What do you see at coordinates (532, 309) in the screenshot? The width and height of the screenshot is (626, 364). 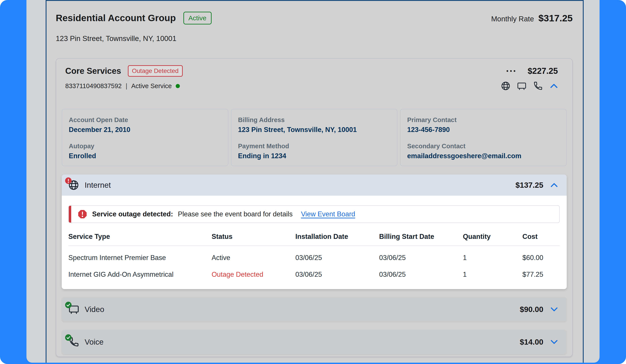 I see `video-price: $90.00` at bounding box center [532, 309].